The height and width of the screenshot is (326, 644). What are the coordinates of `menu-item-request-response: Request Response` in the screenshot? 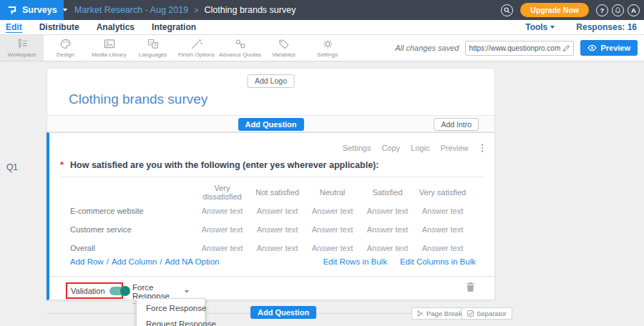 It's located at (170, 321).